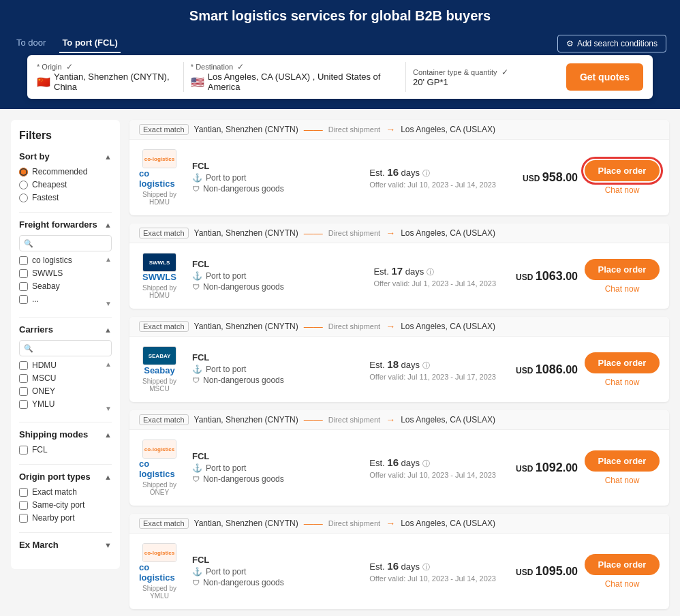 The height and width of the screenshot is (616, 680). What do you see at coordinates (65, 386) in the screenshot?
I see `carriers-list: ▲ HDMU MSCU ONEY YMLU ▼` at bounding box center [65, 386].